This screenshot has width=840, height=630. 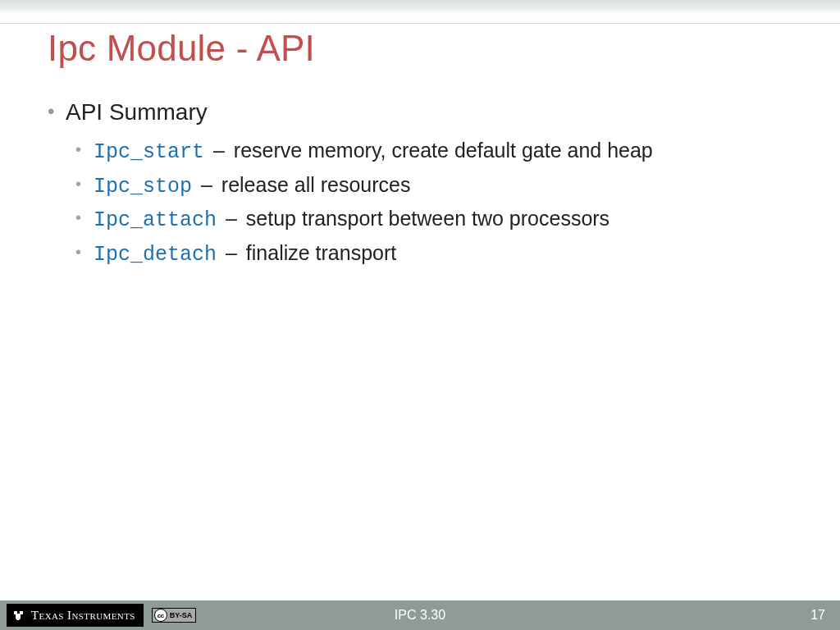 What do you see at coordinates (161, 615) in the screenshot?
I see `cc-logo-icon: cc` at bounding box center [161, 615].